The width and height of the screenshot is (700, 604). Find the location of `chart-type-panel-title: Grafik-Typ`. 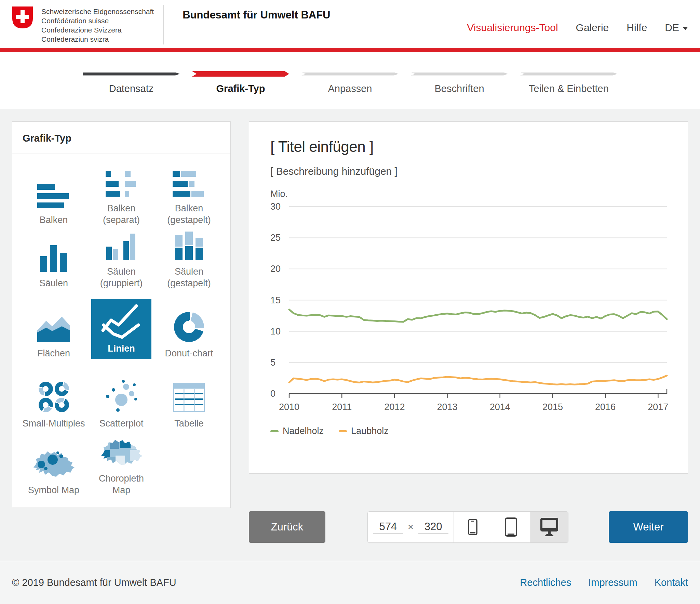

chart-type-panel-title: Grafik-Typ is located at coordinates (121, 138).